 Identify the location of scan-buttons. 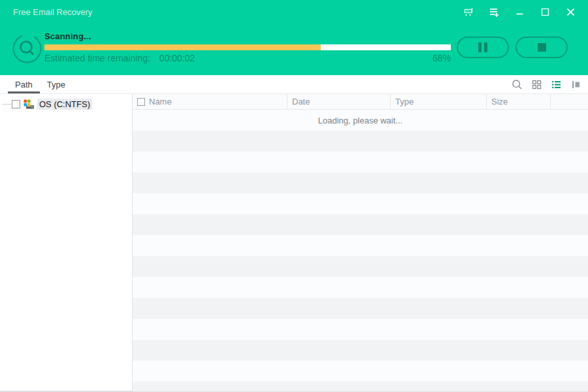
(512, 47).